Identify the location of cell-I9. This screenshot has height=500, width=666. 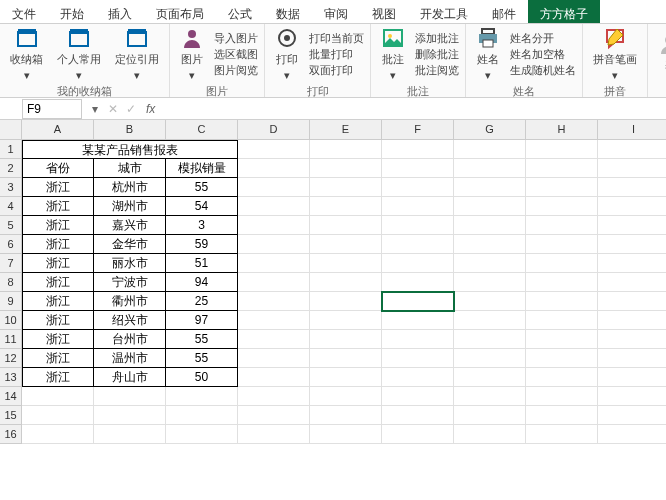
(632, 302).